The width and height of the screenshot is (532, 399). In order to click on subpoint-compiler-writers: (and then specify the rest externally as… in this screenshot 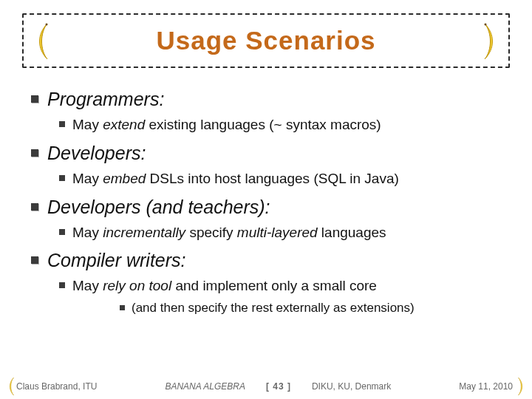, I will do `click(312, 308)`.